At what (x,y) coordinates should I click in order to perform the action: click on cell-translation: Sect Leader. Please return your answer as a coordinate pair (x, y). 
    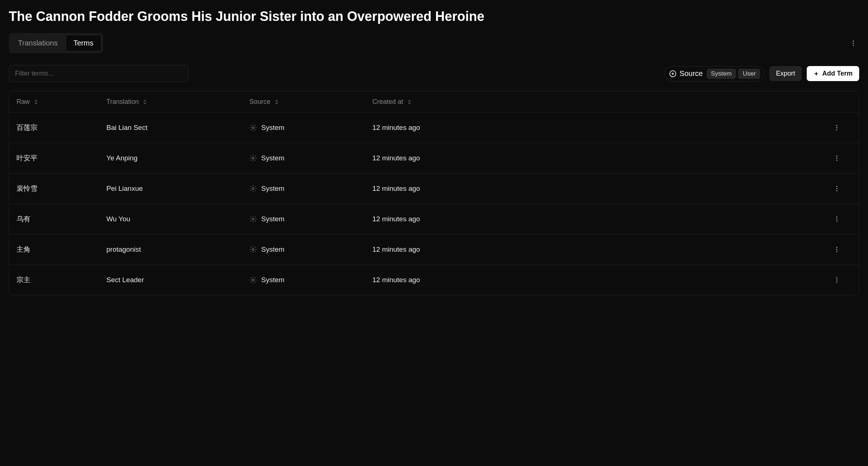
    Looking at the image, I should click on (178, 280).